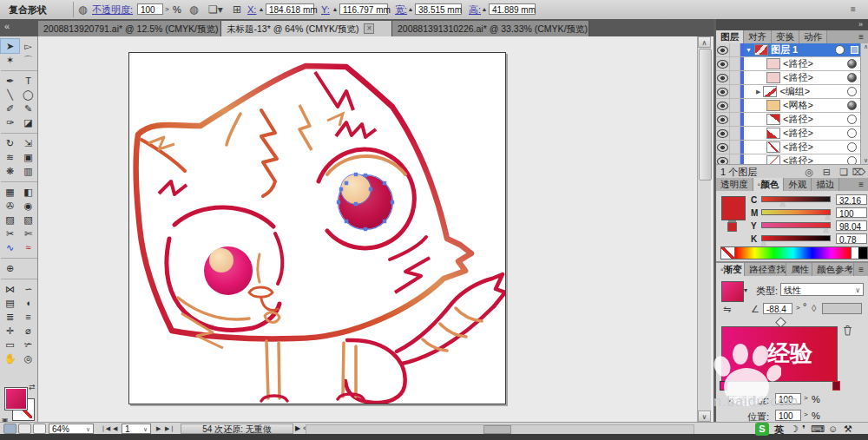  I want to click on vertical-scrollbar: ∧ ∨, so click(704, 229).